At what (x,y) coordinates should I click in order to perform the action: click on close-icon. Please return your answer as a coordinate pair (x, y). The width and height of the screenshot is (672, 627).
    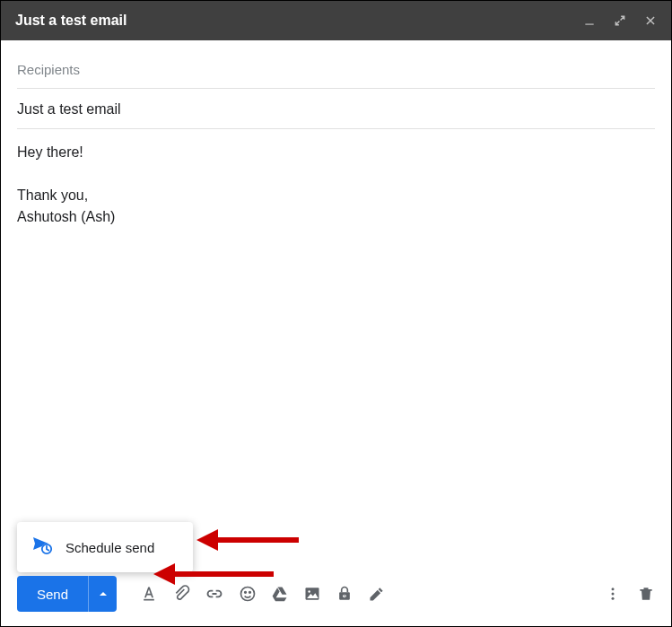
    Looking at the image, I should click on (650, 21).